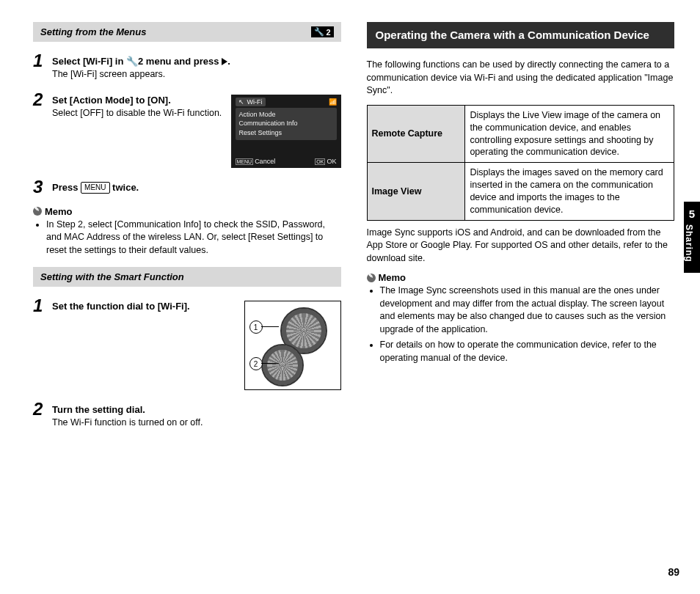 Image resolution: width=700 pixels, height=594 pixels. What do you see at coordinates (692, 214) in the screenshot?
I see `chapter-number: 5` at bounding box center [692, 214].